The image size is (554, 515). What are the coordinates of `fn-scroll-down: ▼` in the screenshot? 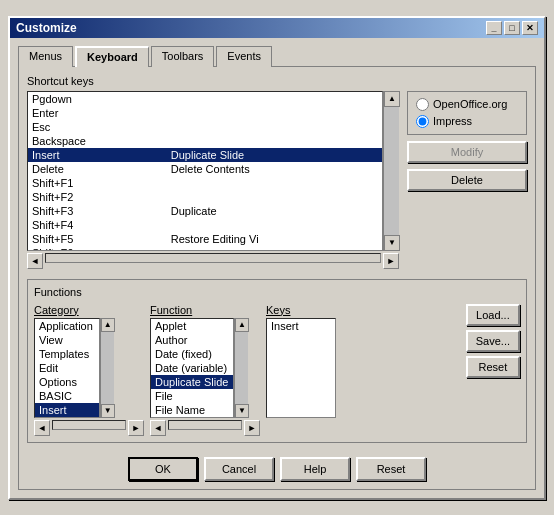 It's located at (242, 411).